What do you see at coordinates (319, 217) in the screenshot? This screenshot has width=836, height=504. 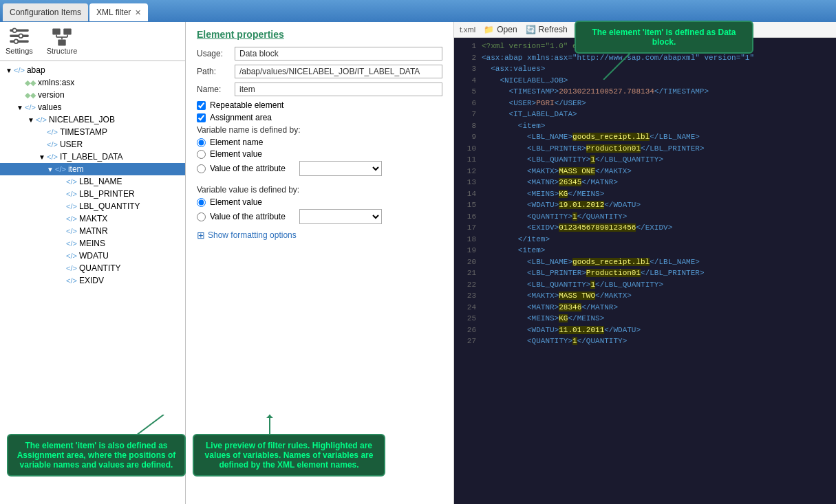 I see `radio-attr-value2-row: Value of the attribute` at bounding box center [319, 217].